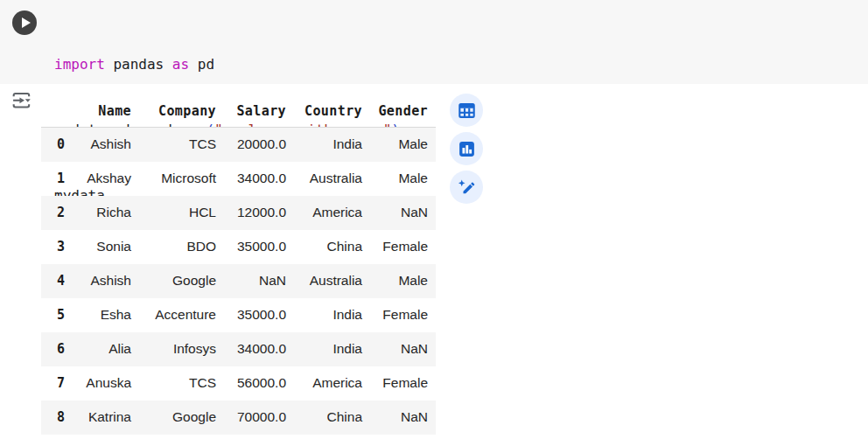 The height and width of the screenshot is (439, 868). Describe the element at coordinates (332, 111) in the screenshot. I see `column-header-country: Country` at that location.